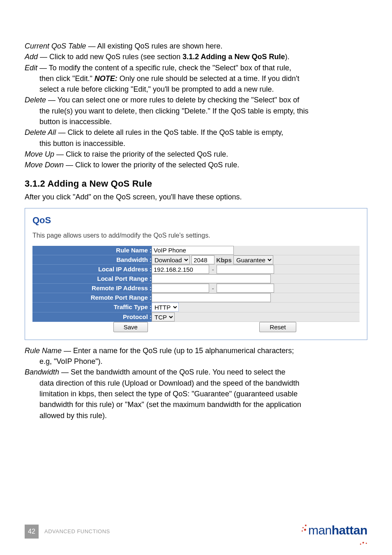 Image resolution: width=392 pixels, height=555 pixels. Describe the element at coordinates (92, 289) in the screenshot. I see `label-remote-ip: Remote IP Address :` at that location.